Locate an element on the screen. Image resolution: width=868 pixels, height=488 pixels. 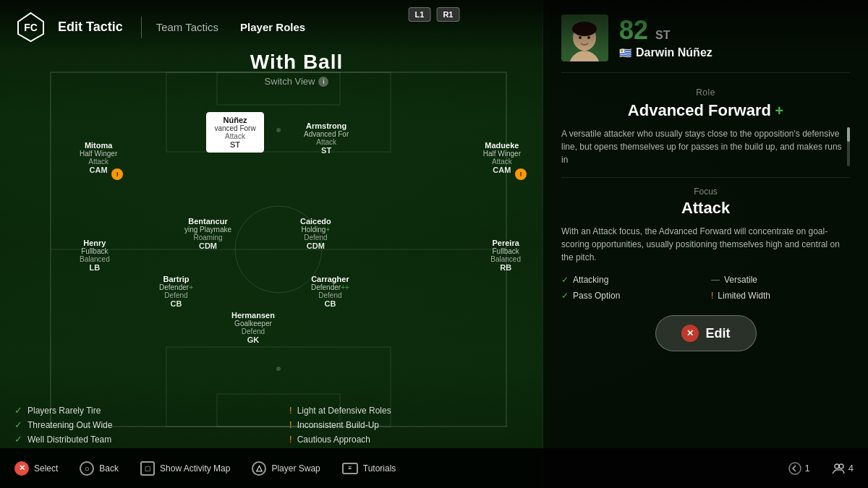
player-focus-carragher: Defend is located at coordinates (330, 295).